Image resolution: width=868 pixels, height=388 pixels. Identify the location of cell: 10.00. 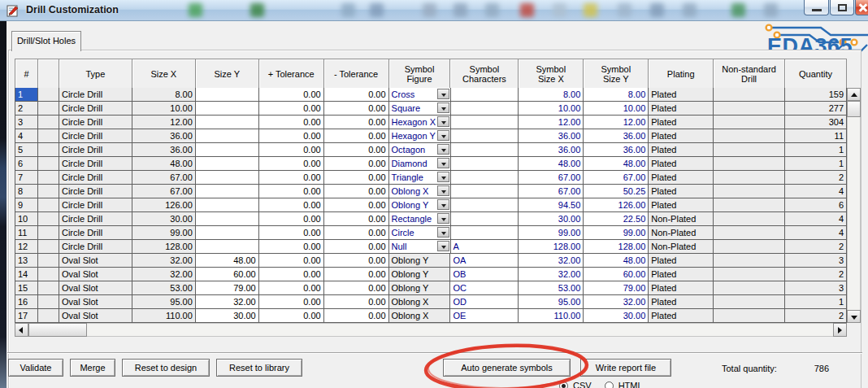
(616, 109).